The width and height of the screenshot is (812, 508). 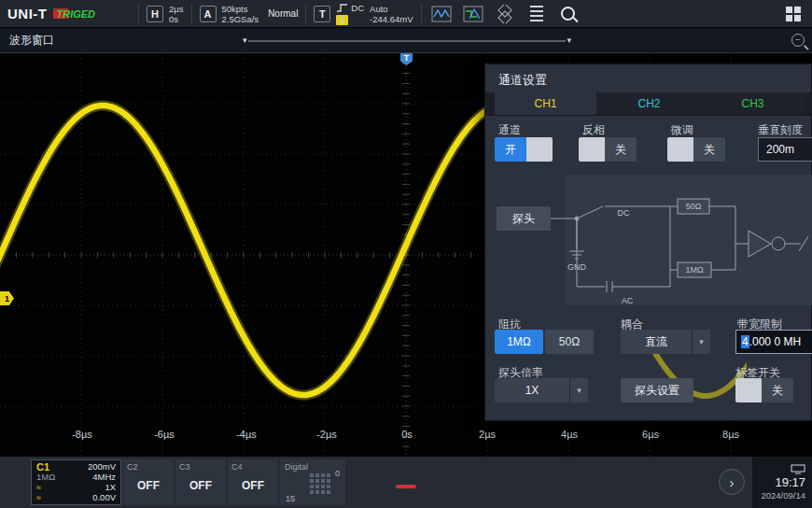 I want to click on channel4-status: C4 OFF, so click(x=253, y=482).